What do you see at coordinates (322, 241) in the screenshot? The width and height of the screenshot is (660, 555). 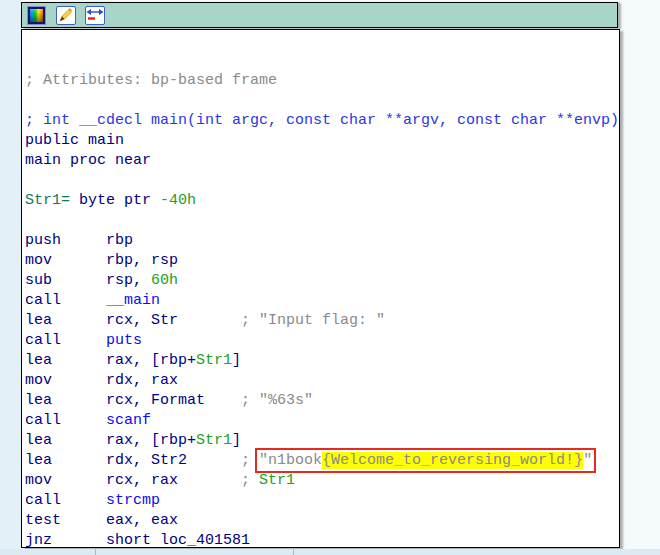 I see `code-line: push rbp` at bounding box center [322, 241].